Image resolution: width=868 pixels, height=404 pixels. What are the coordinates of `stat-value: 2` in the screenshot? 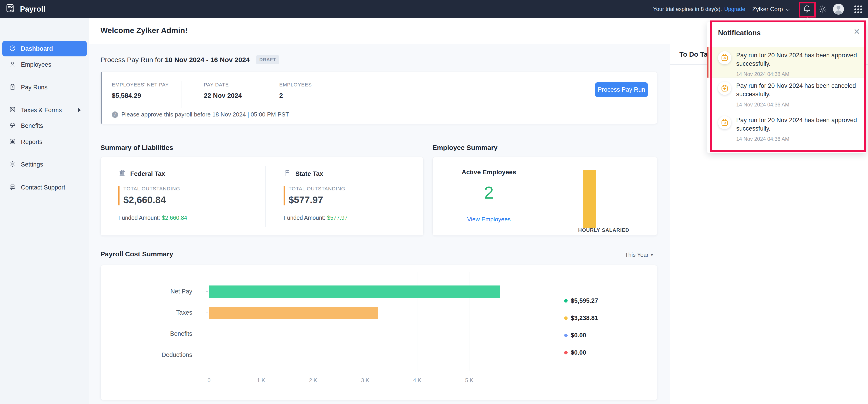 It's located at (296, 96).